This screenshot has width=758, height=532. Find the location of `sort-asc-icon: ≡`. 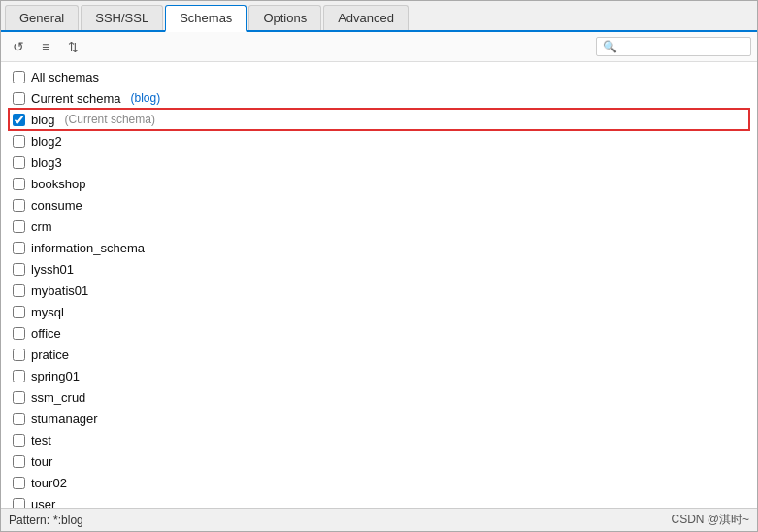

sort-asc-icon: ≡ is located at coordinates (46, 47).